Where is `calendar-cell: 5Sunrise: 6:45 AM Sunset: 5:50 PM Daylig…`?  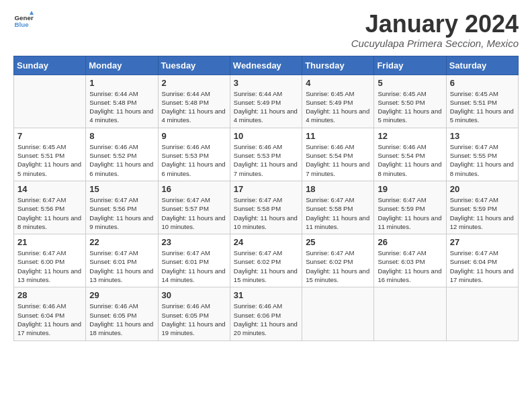 calendar-cell: 5Sunrise: 6:45 AM Sunset: 5:50 PM Daylig… is located at coordinates (410, 101).